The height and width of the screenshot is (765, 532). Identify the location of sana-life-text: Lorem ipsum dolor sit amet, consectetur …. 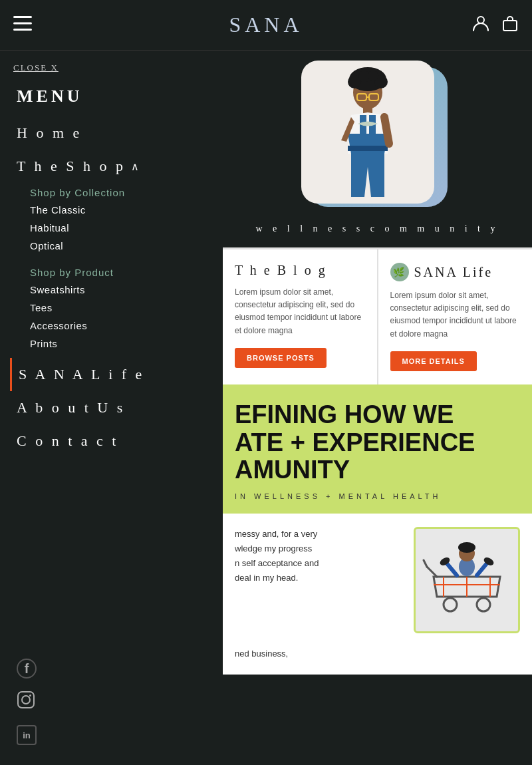
(456, 315).